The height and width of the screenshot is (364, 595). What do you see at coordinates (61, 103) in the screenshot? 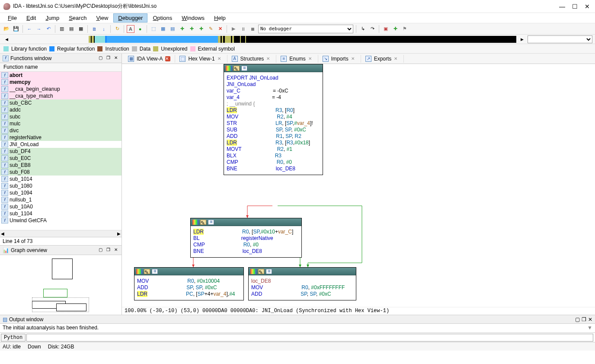
I see `function-row: fsub_CBC` at bounding box center [61, 103].